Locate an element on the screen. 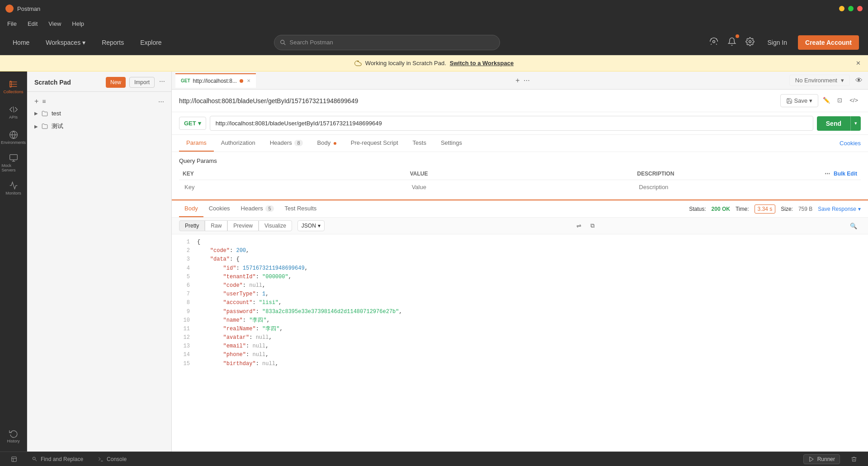 Image resolution: width=868 pixels, height=466 pixels. new-button: New is located at coordinates (116, 82).